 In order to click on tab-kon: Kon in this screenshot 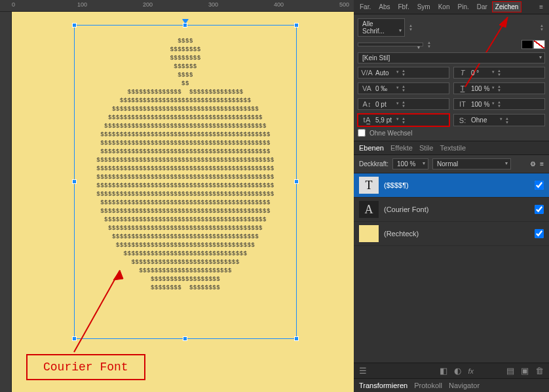, I will do `click(444, 7)`.